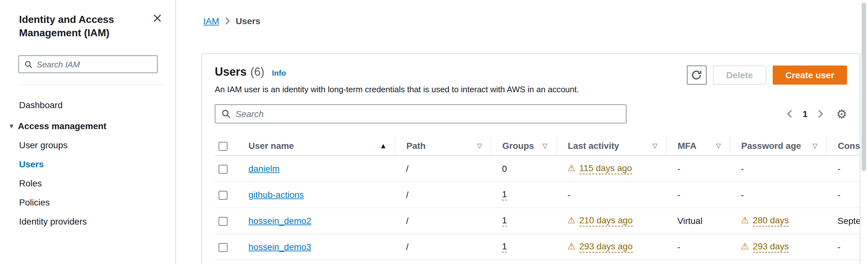  I want to click on delete-button: Delete, so click(740, 75).